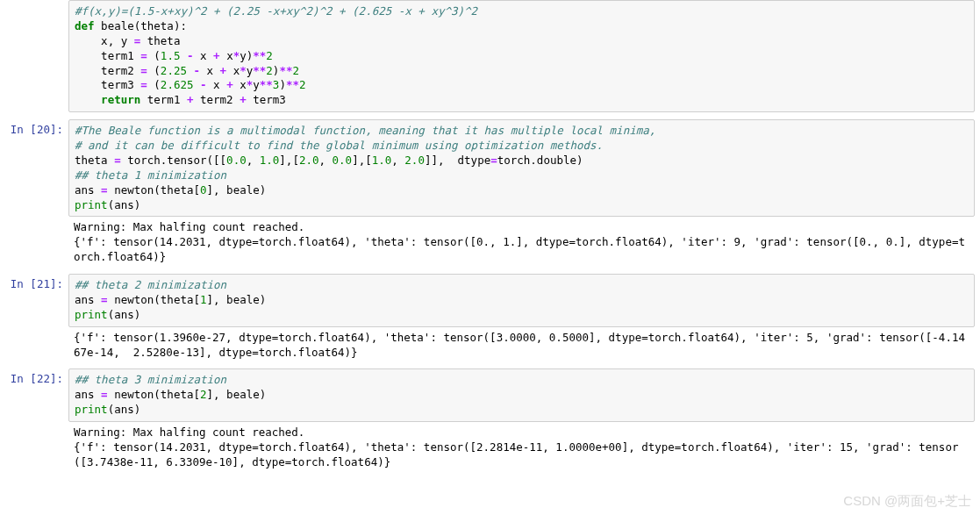 This screenshot has width=980, height=515. I want to click on cell-prompt, so click(37, 2).